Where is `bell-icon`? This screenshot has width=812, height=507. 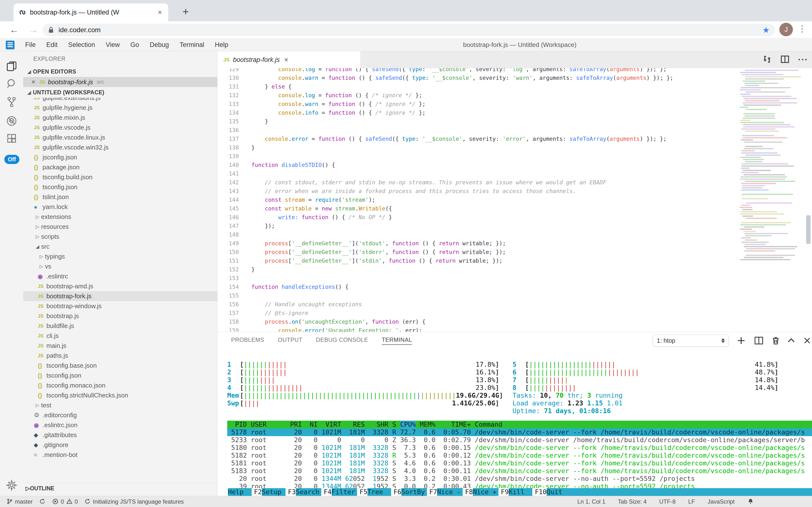
bell-icon is located at coordinates (751, 502).